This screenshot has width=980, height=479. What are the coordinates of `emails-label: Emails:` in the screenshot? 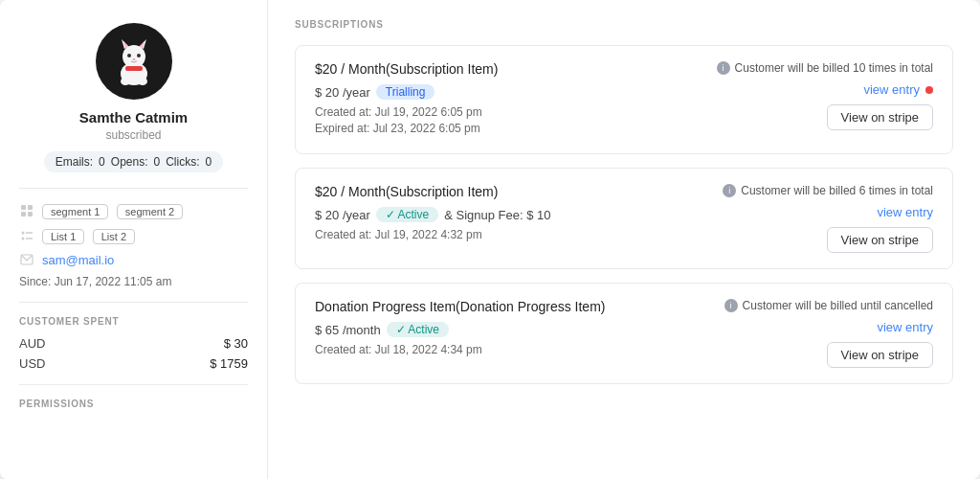 It's located at (75, 162).